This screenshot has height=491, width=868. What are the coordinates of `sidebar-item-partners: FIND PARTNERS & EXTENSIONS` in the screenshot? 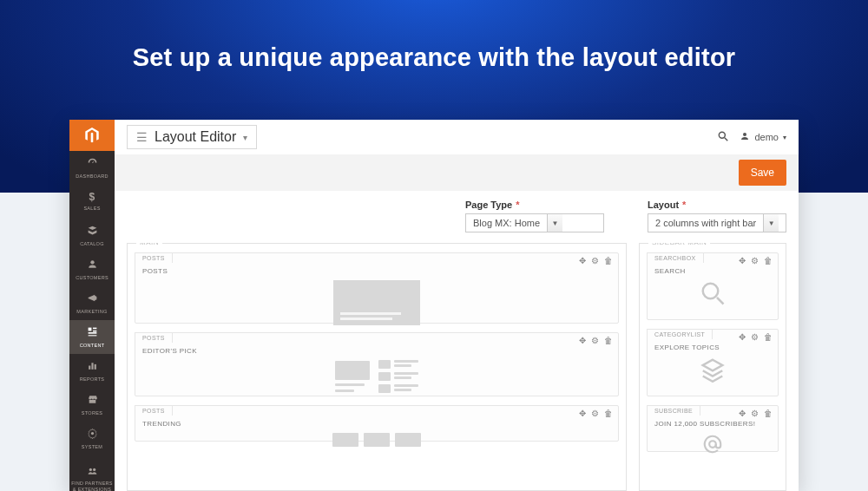 It's located at (92, 472).